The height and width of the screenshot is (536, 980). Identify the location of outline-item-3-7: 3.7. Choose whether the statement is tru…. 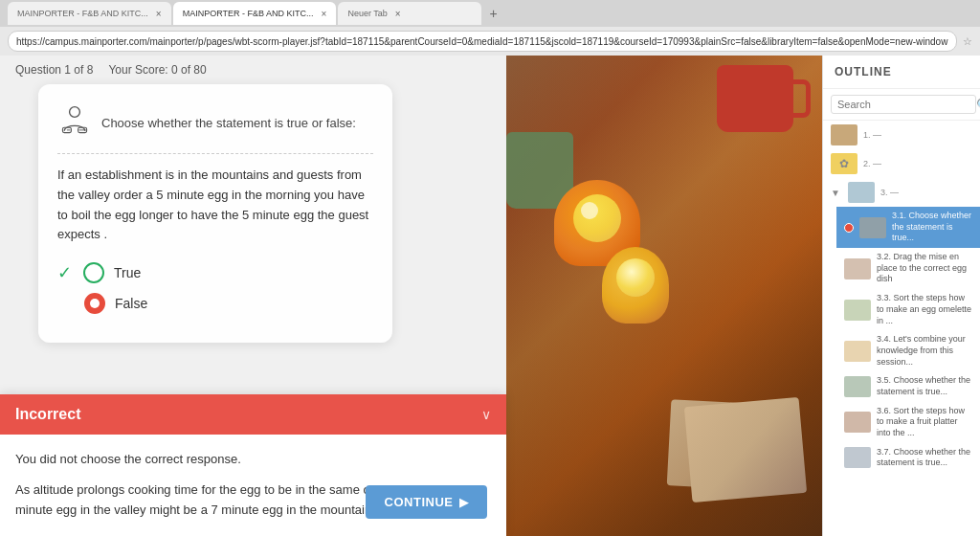
(908, 458).